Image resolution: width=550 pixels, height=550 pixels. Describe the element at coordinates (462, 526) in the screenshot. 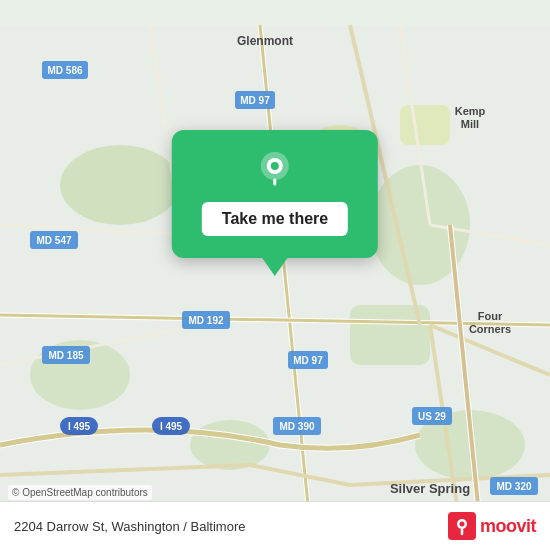

I see `moovit-icon` at that location.